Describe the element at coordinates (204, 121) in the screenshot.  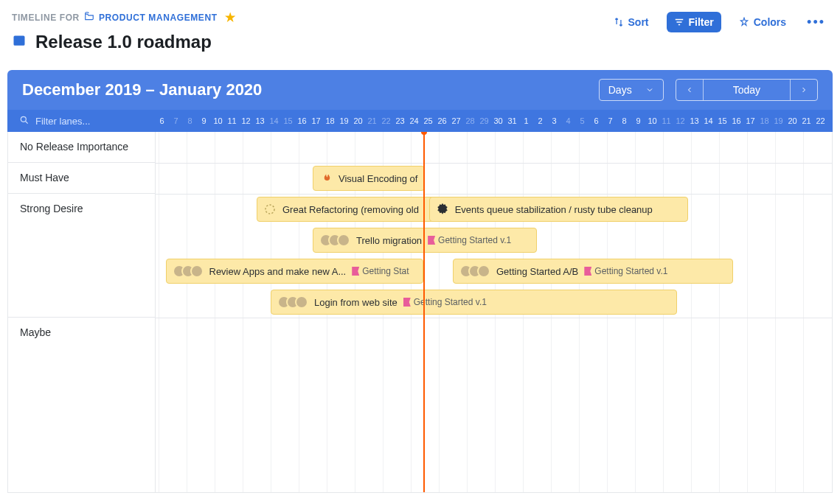
I see `day-header: 9` at that location.